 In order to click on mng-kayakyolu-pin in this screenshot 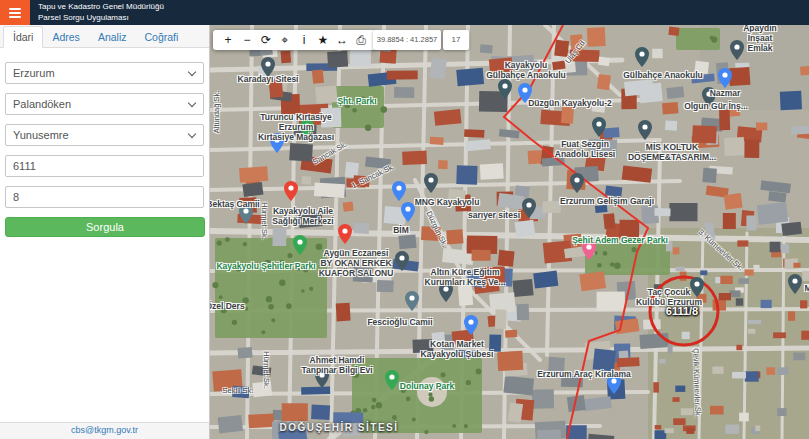, I will do `click(431, 183)`.